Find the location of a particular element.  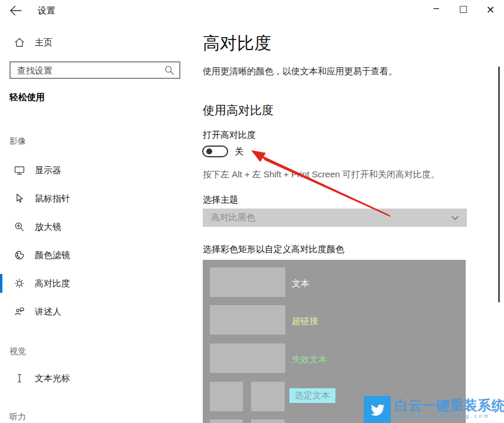

toggle-knob is located at coordinates (209, 151).